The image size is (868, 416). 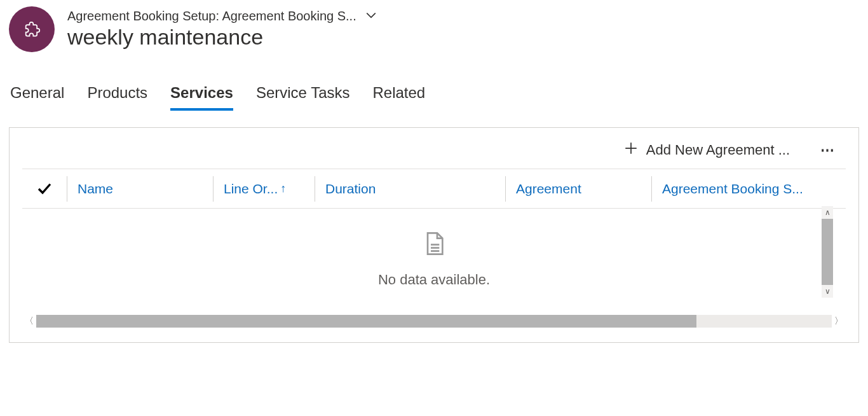 What do you see at coordinates (283, 188) in the screenshot?
I see `sort-ascending-icon: ↑` at bounding box center [283, 188].